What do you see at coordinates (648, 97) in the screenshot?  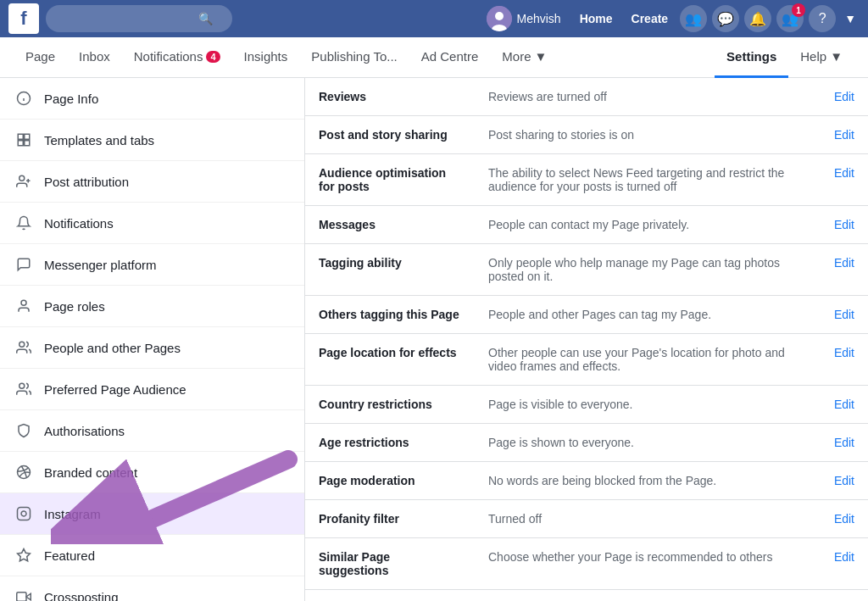 I see `setting-desc-cell: Reviews are turned off` at bounding box center [648, 97].